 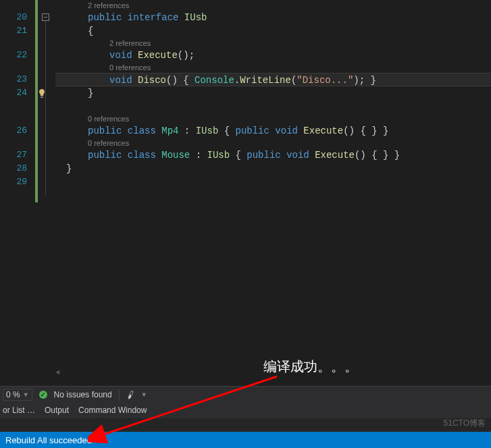 I want to click on panel-body, so click(x=246, y=425).